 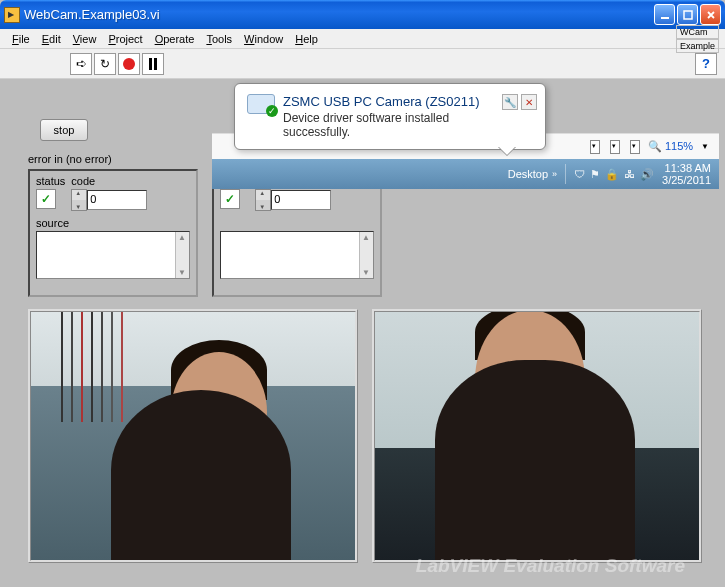 What do you see at coordinates (64, 130) in the screenshot?
I see `stop-control-button: stop` at bounding box center [64, 130].